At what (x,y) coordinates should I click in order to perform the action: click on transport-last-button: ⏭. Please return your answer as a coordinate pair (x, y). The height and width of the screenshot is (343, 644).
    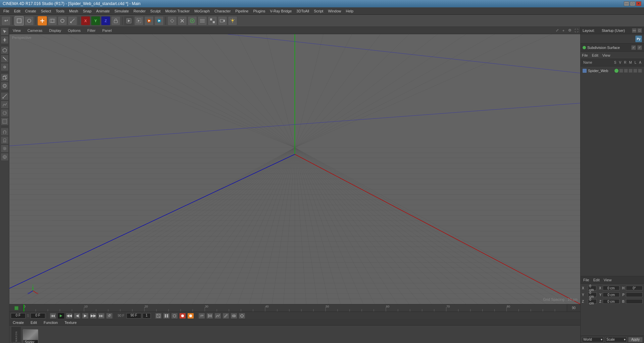
    Looking at the image, I should click on (101, 316).